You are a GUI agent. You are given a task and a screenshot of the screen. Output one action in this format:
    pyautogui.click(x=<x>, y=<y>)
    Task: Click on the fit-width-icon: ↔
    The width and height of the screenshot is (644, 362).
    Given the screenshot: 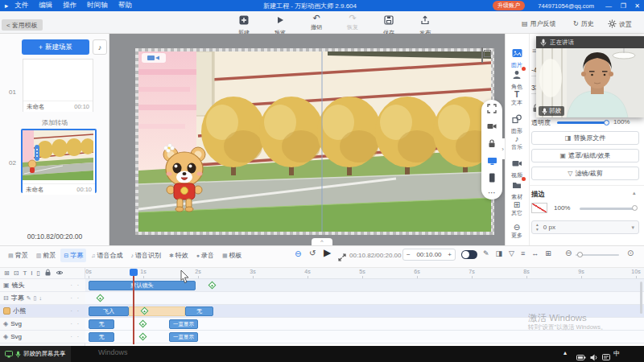 What is the action you would take?
    pyautogui.click(x=535, y=253)
    